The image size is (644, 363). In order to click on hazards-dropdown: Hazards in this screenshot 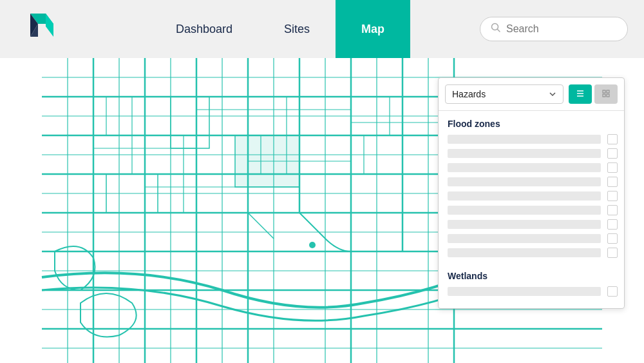, I will do `click(504, 94)`.